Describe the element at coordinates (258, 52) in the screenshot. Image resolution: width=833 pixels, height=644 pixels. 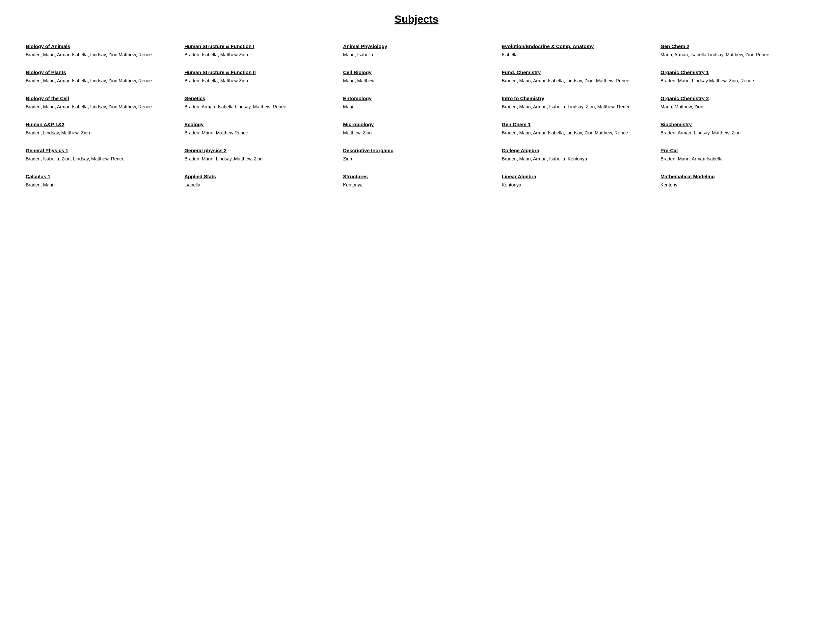
I see `subject-cell: Human Structure & Function IBraden, Isab…` at that location.